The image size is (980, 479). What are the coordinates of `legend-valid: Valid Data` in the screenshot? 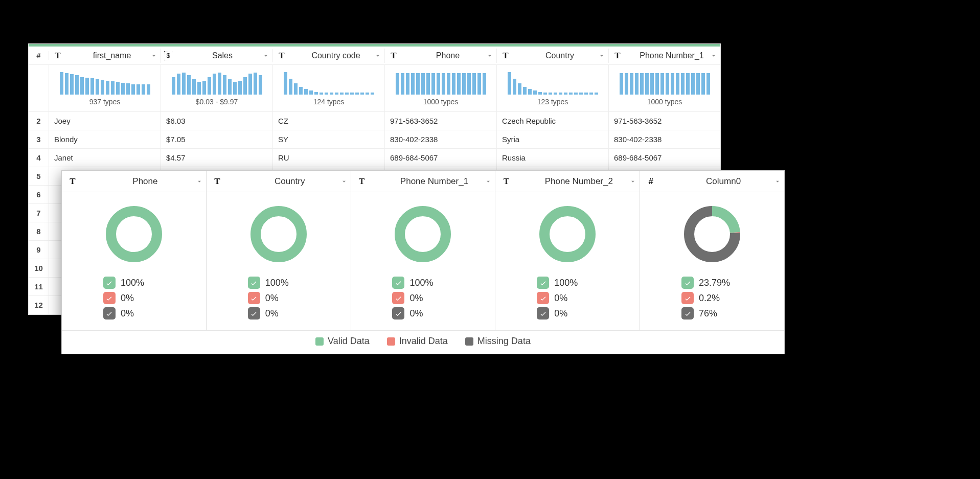 It's located at (343, 341).